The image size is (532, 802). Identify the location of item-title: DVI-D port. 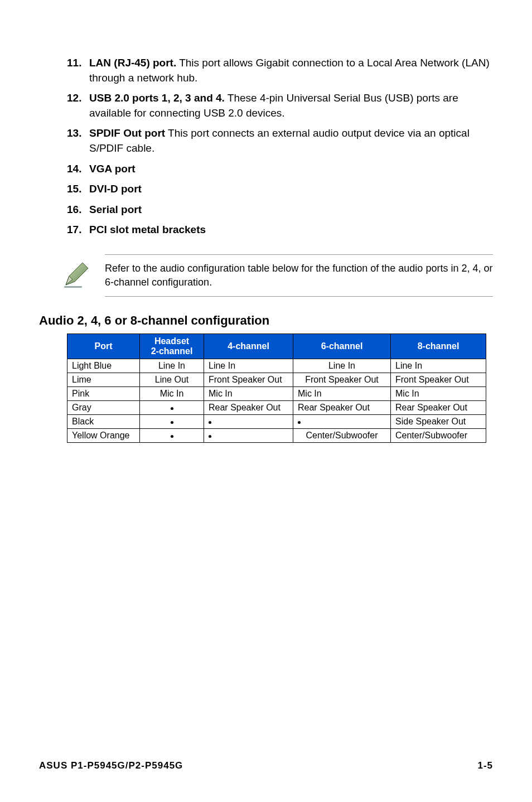
(115, 189).